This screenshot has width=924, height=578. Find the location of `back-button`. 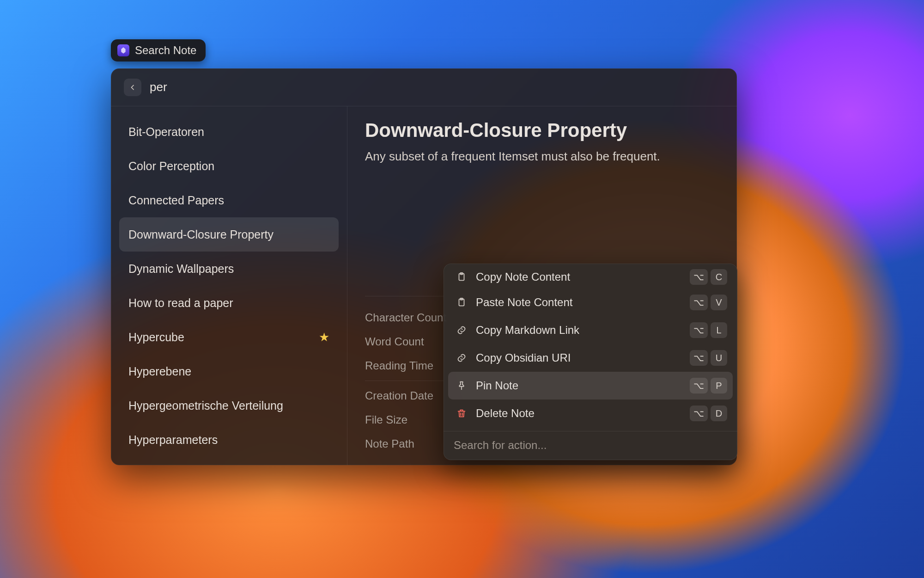

back-button is located at coordinates (133, 87).